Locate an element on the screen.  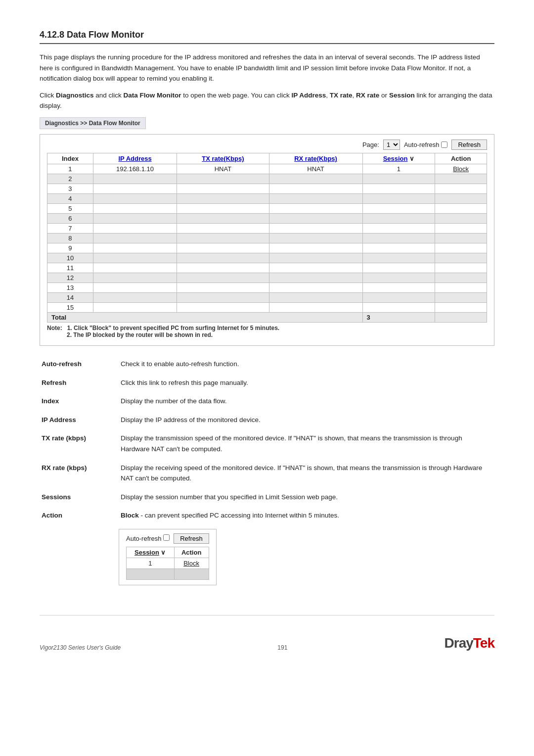
desc-term: IP Address is located at coordinates (79, 420).